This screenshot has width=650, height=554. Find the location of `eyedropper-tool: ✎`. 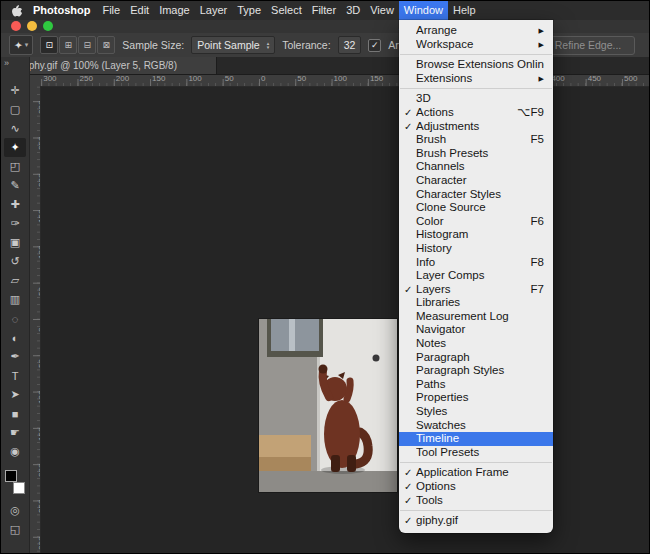

eyedropper-tool: ✎ is located at coordinates (15, 186).